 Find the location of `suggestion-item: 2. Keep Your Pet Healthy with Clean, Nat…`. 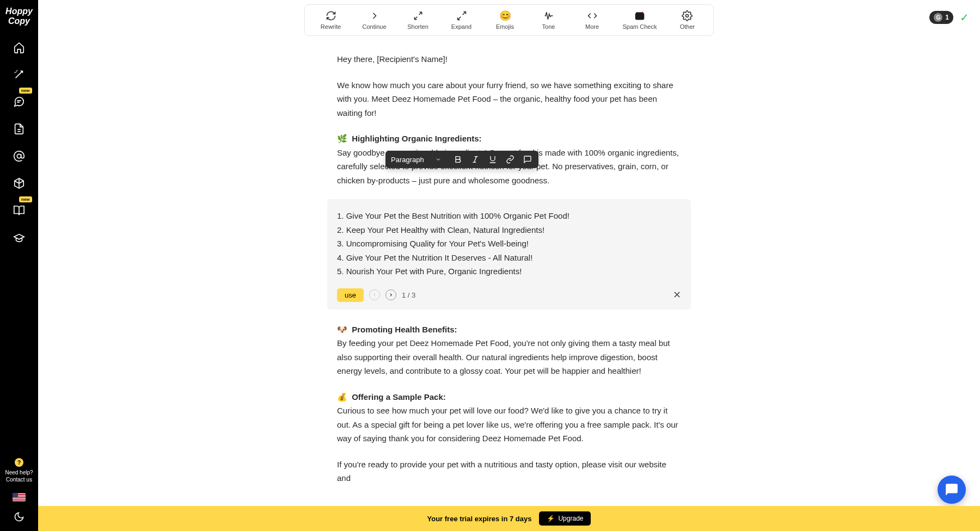

suggestion-item: 2. Keep Your Pet Healthy with Clean, Nat… is located at coordinates (509, 230).